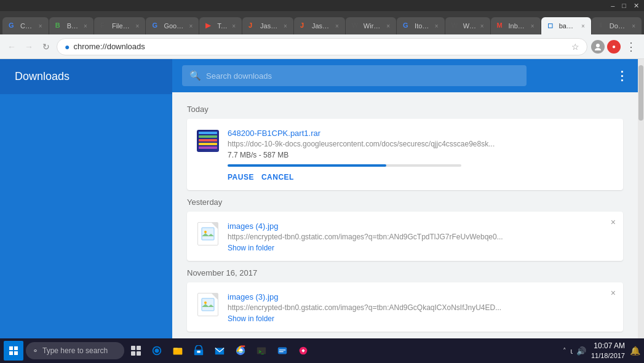  Describe the element at coordinates (27, 26) in the screenshot. I see `tab-label-cara: Cara` at that location.